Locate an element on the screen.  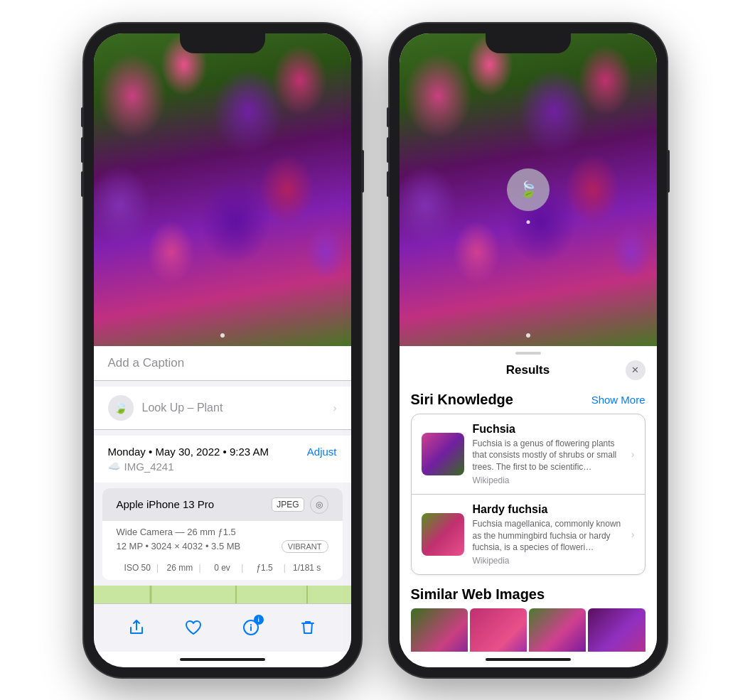
siri-knowledge-header: Siri Knowledge Show More is located at coordinates (528, 399).